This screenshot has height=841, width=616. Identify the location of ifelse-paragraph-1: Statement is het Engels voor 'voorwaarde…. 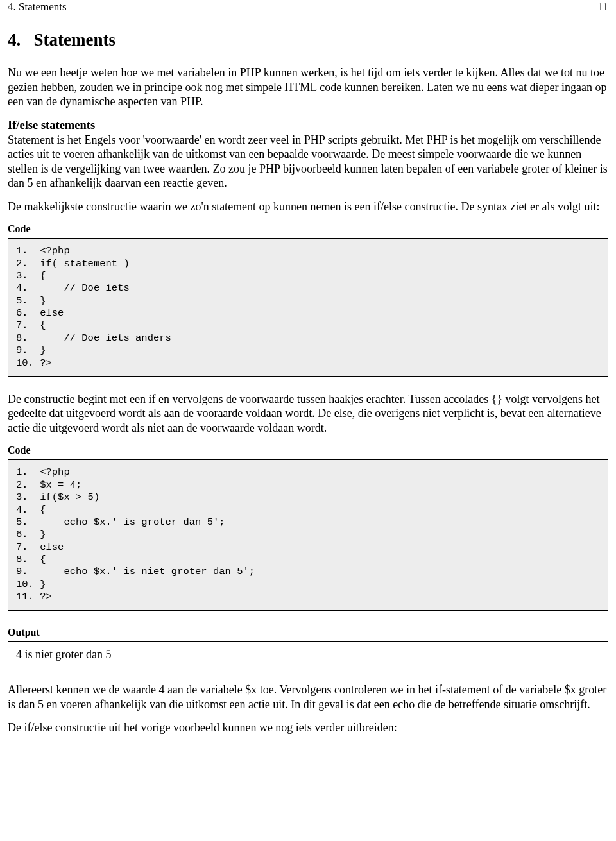
(308, 162).